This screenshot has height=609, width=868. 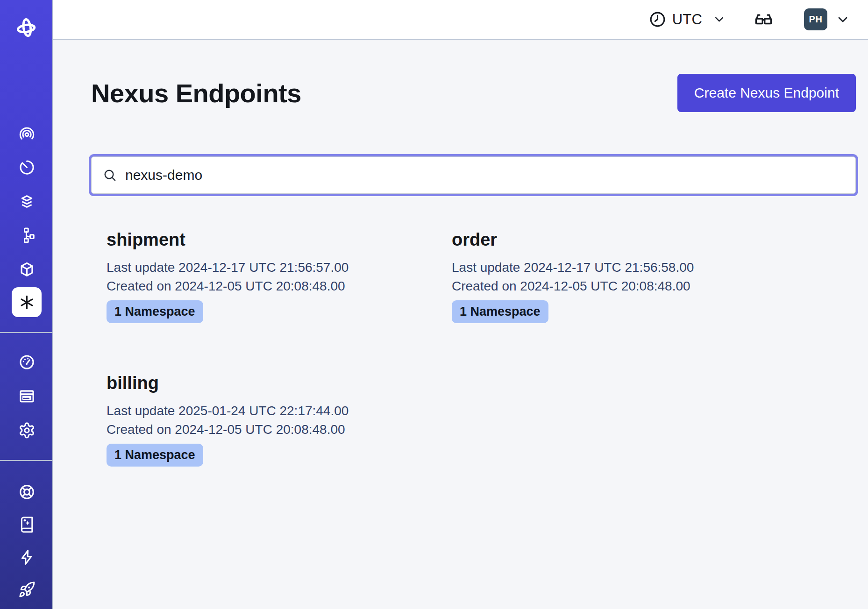 I want to click on page-title: Nexus Endpoints, so click(x=196, y=93).